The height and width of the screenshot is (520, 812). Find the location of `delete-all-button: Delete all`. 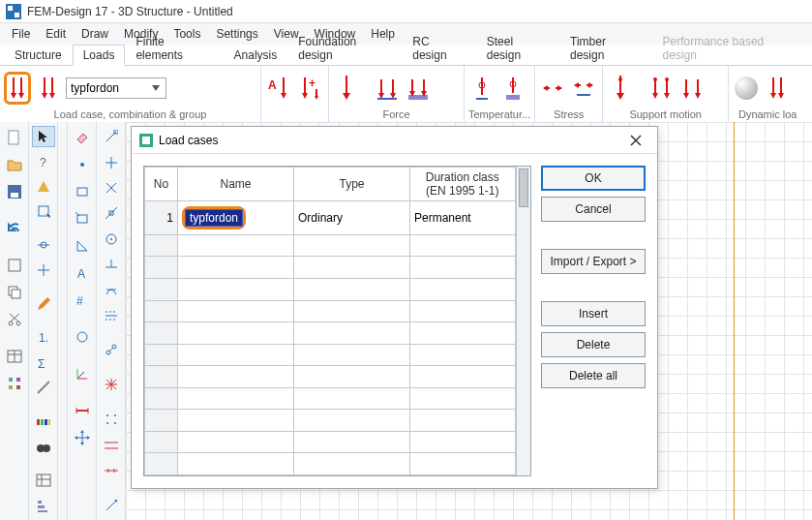

delete-all-button: Delete all is located at coordinates (593, 376).